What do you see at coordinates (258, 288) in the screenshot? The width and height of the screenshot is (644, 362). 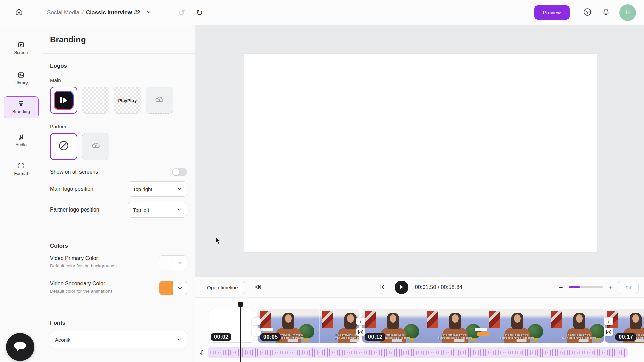 I see `volume-icon` at bounding box center [258, 288].